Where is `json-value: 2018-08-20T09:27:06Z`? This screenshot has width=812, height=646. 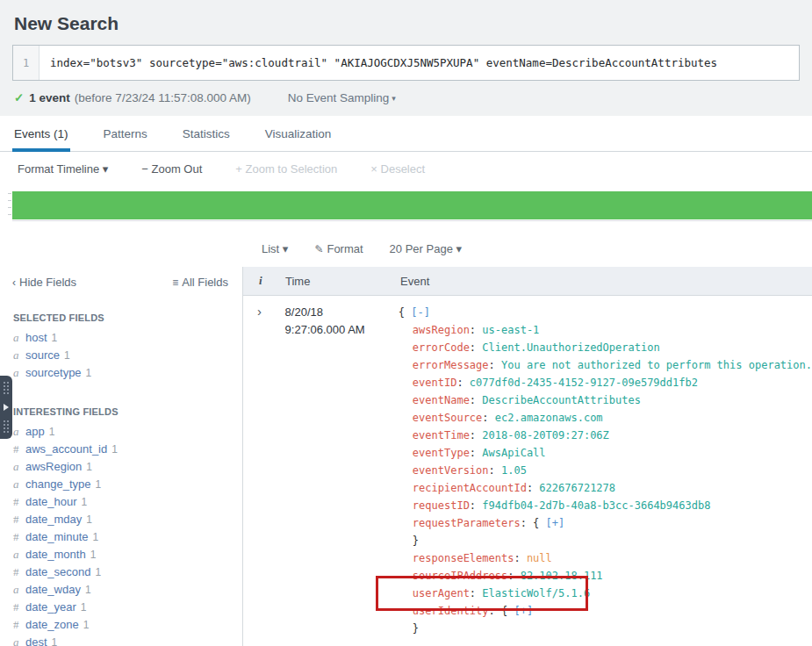
json-value: 2018-08-20T09:27:06Z is located at coordinates (546, 435).